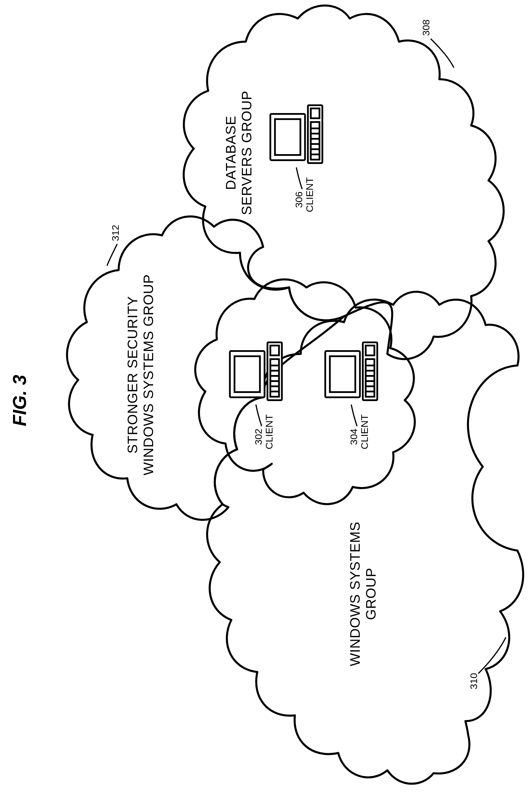  What do you see at coordinates (140, 375) in the screenshot?
I see `stronger-security-label: STRONGER SECURITY WINDOWS SYSTEMS GROUP` at bounding box center [140, 375].